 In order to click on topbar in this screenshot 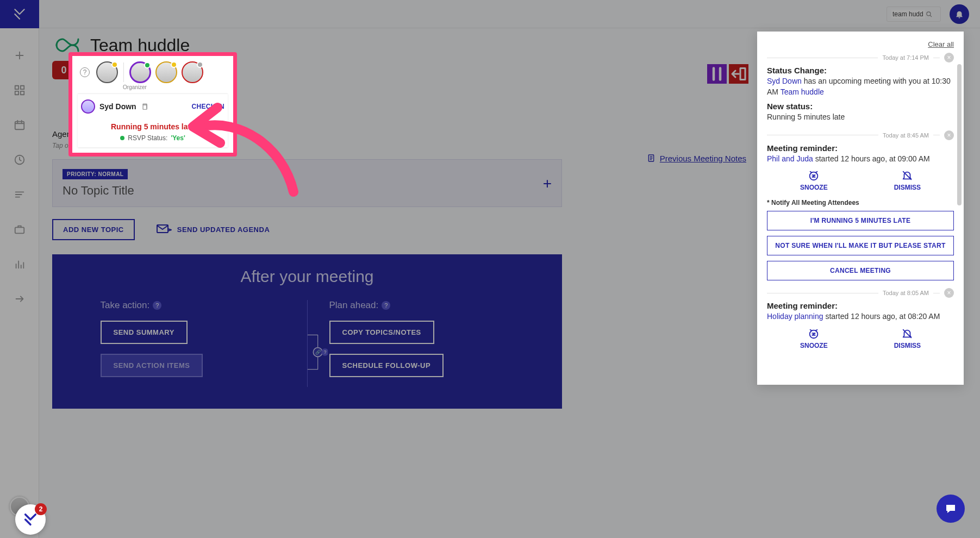, I will do `click(510, 14)`.